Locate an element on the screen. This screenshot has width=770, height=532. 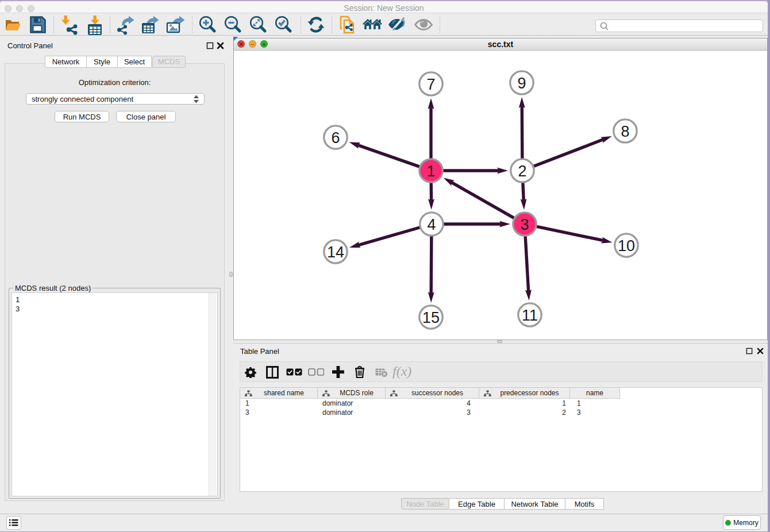
svg-text: 4 is located at coordinates (431, 225).